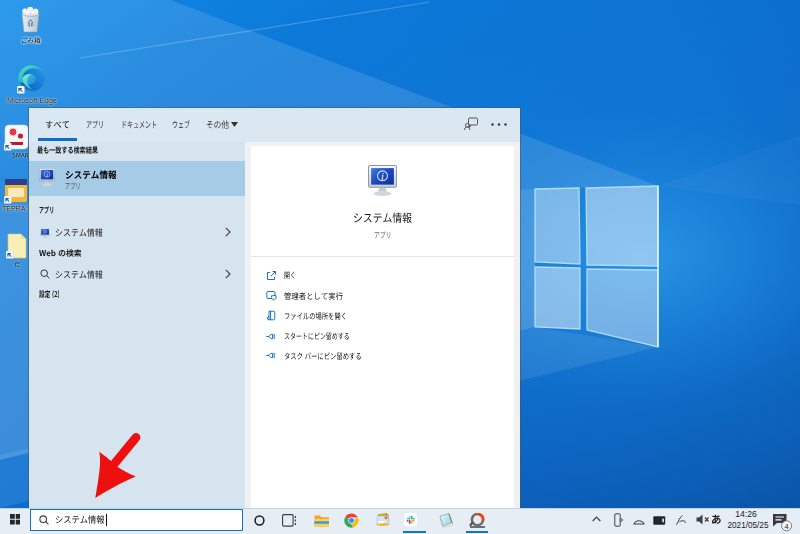 The height and width of the screenshot is (534, 800). I want to click on svg-text: 4, so click(787, 526).